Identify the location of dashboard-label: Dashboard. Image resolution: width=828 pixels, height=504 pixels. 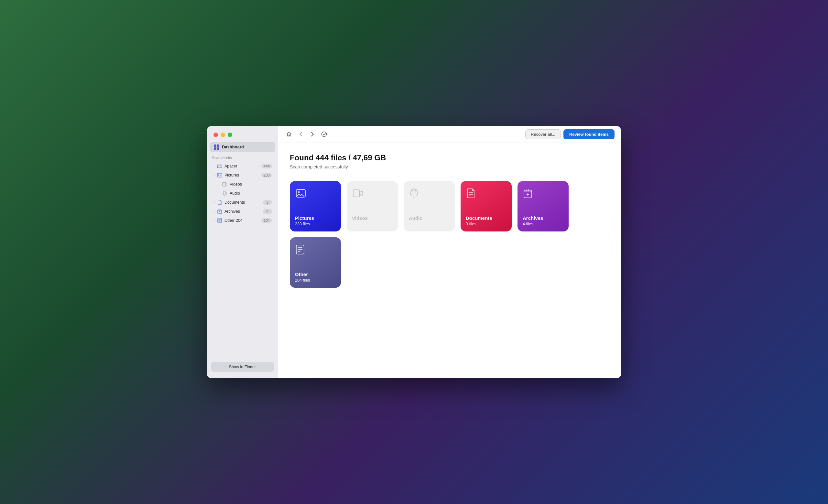
(233, 147).